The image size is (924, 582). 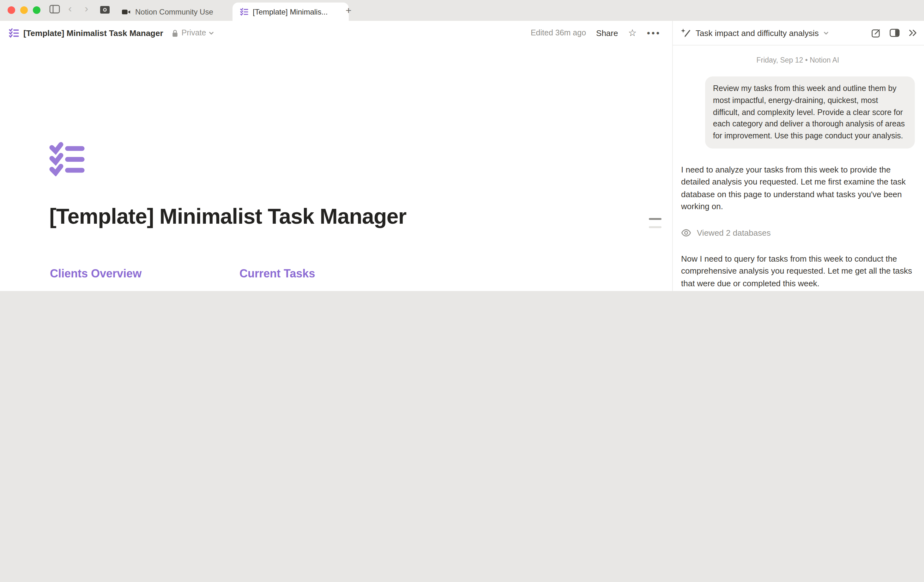 What do you see at coordinates (24, 10) in the screenshot?
I see `window-controls` at bounding box center [24, 10].